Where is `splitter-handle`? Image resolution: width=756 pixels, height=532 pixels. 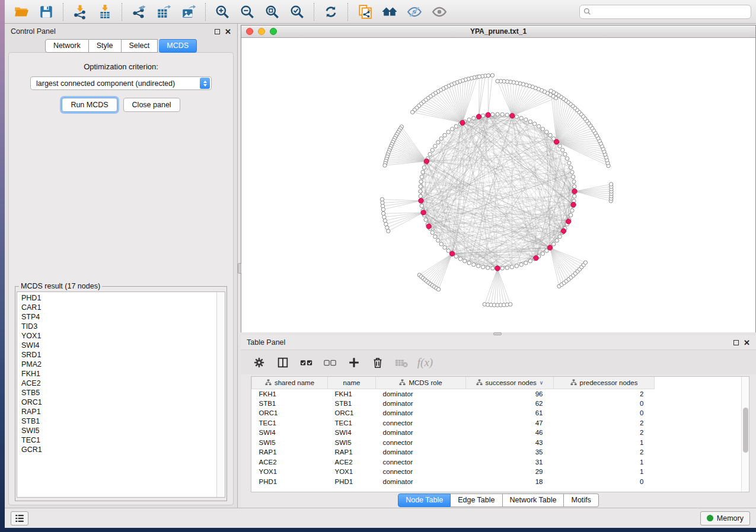 splitter-handle is located at coordinates (240, 268).